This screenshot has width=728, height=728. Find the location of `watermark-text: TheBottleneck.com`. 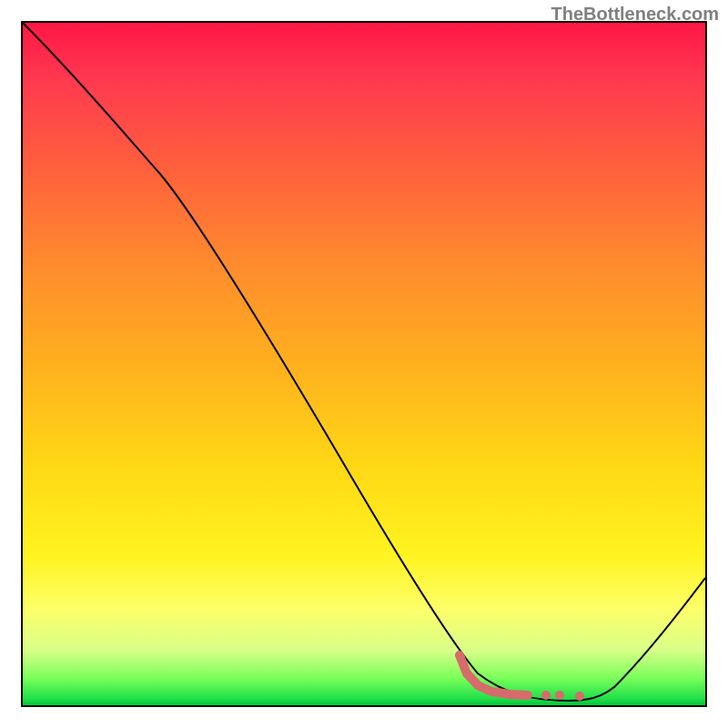

watermark-text: TheBottleneck.com is located at coordinates (635, 15).